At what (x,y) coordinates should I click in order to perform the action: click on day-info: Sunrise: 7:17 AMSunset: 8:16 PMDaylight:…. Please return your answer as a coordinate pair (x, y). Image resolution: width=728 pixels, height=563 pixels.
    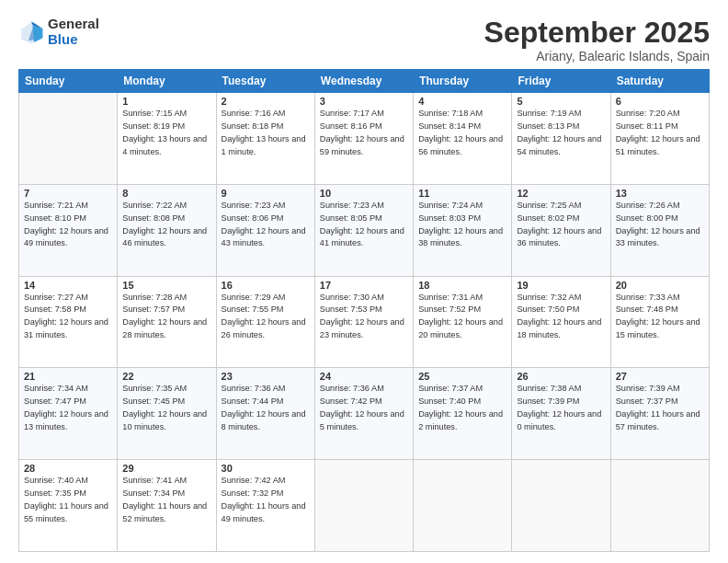
    Looking at the image, I should click on (362, 132).